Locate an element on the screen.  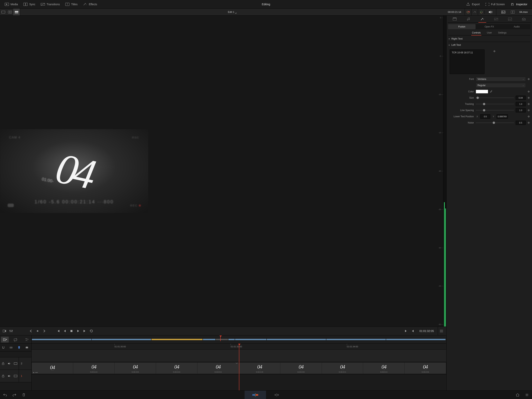
trash-icon is located at coordinates (24, 395).